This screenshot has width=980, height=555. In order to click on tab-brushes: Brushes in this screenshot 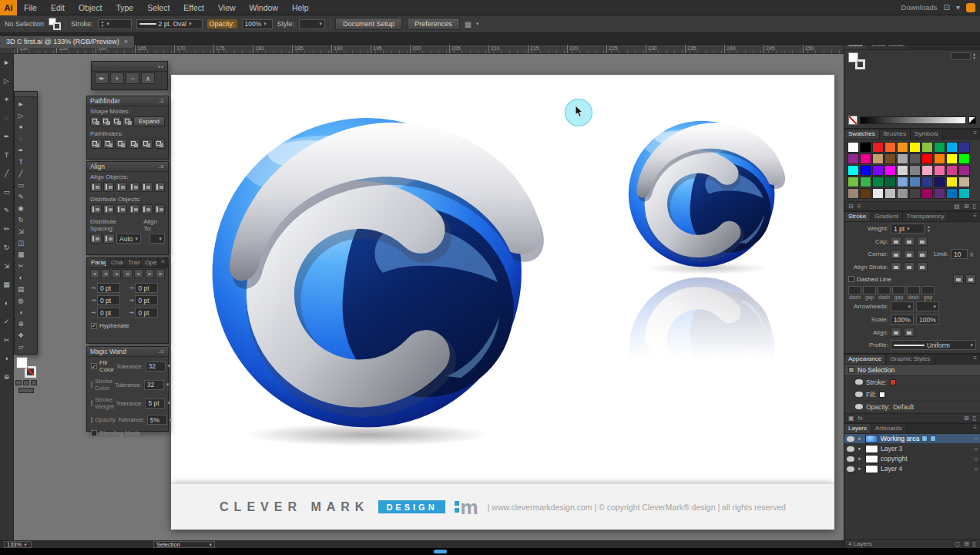, I will do `click(895, 134)`.